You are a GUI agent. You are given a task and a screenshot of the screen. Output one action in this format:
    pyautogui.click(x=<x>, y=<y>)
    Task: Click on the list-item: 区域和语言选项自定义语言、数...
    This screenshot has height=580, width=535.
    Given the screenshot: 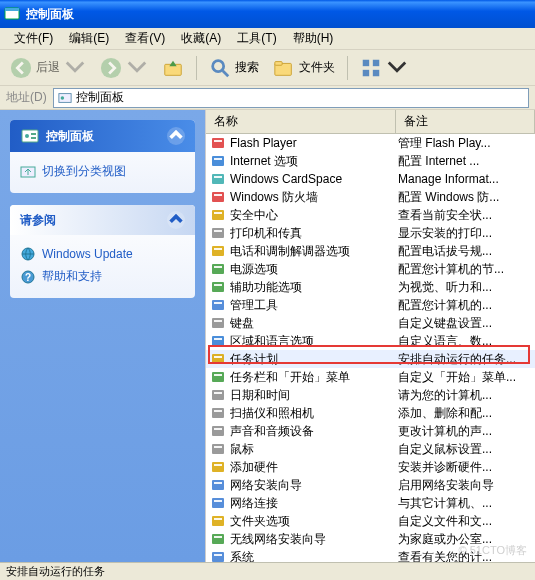 What is the action you would take?
    pyautogui.click(x=370, y=341)
    